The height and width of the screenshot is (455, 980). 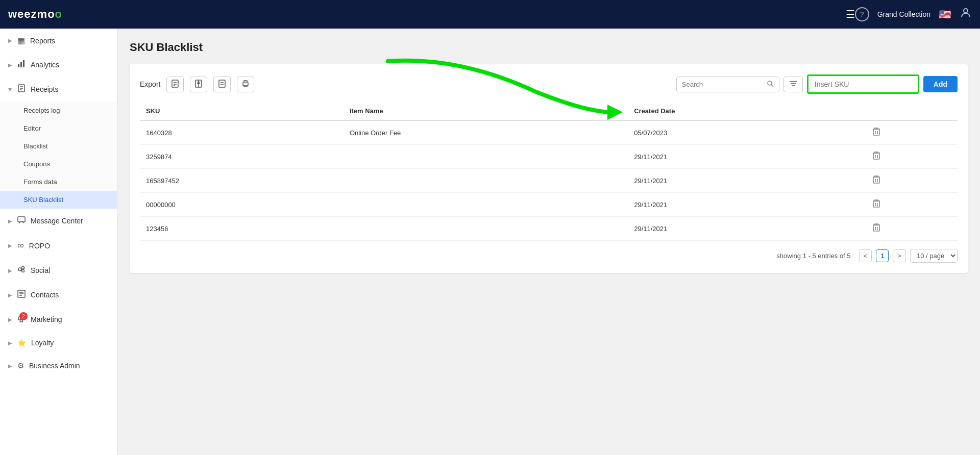 What do you see at coordinates (58, 343) in the screenshot?
I see `sidebar-item-loyalty: ▶ ⭐ Loyalty` at bounding box center [58, 343].